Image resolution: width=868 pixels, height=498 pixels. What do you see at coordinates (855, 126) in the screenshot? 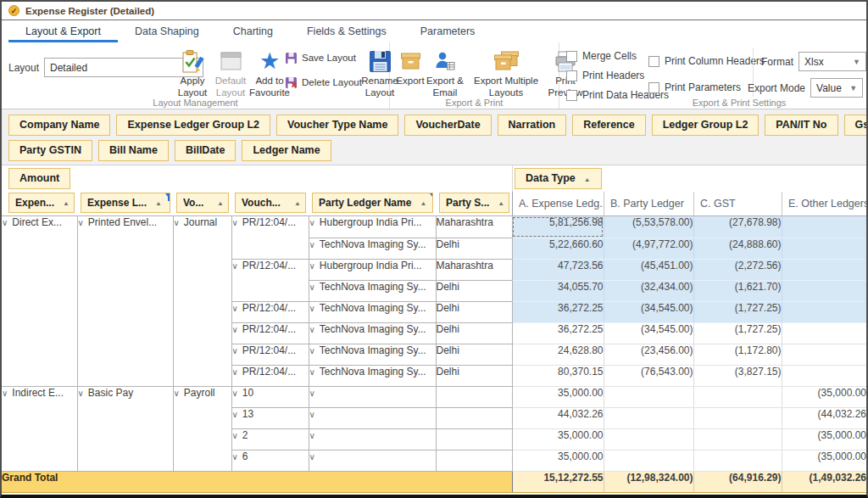
I see `field-chip-gst-registration-type: Gst Registration Type` at bounding box center [855, 126].